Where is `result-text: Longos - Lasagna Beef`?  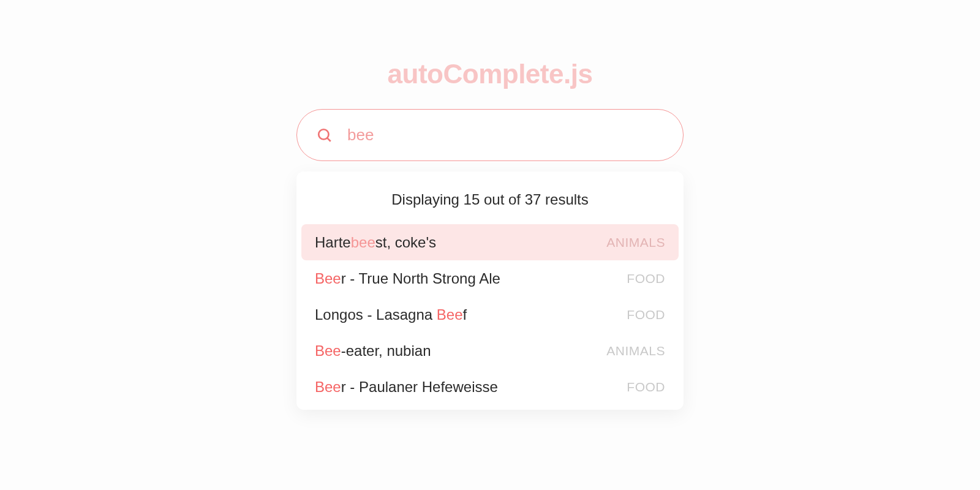 result-text: Longos - Lasagna Beef is located at coordinates (391, 315).